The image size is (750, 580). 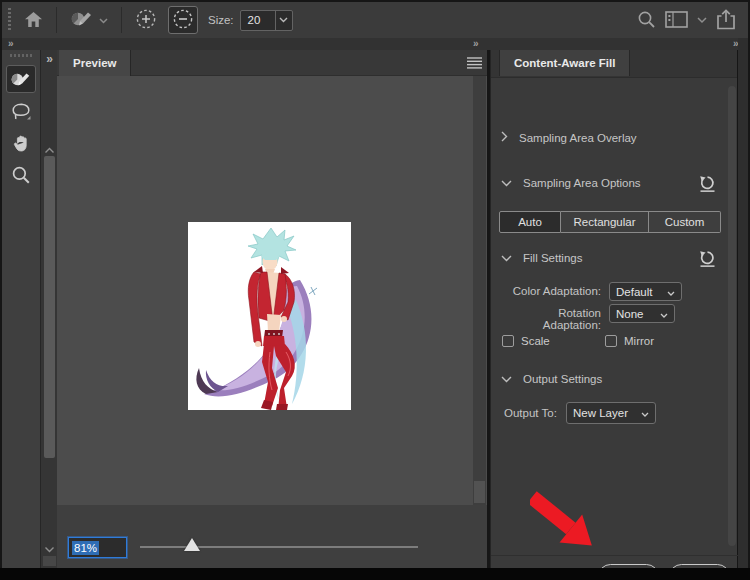 What do you see at coordinates (569, 138) in the screenshot?
I see `section-sampling-area-overlay: Sampling Area Overlay` at bounding box center [569, 138].